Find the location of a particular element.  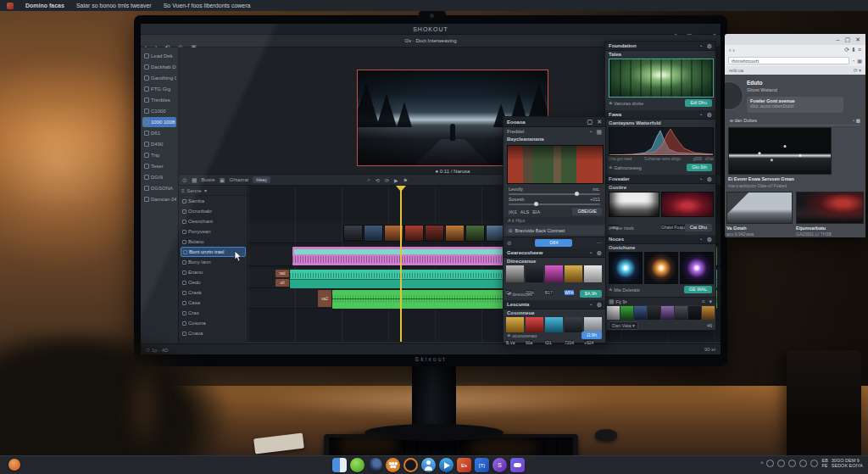

track-row: Casa is located at coordinates (214, 303).